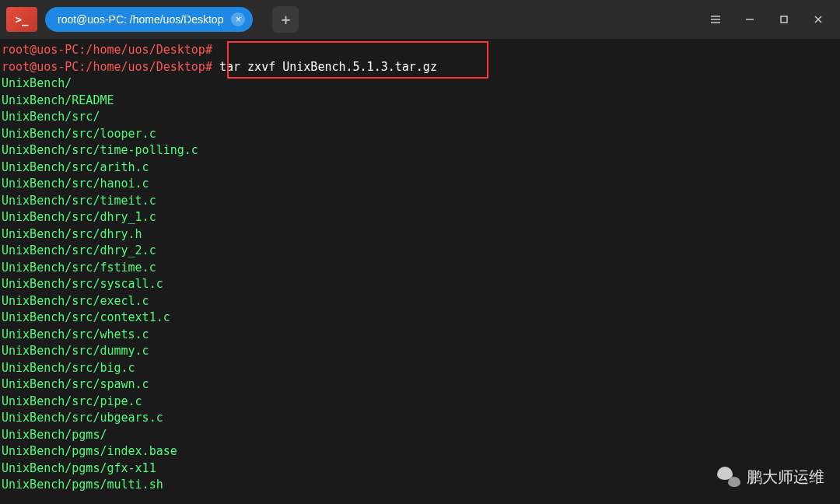 Image resolution: width=840 pixels, height=504 pixels. I want to click on terminal-line: UnixBench/README, so click(420, 101).